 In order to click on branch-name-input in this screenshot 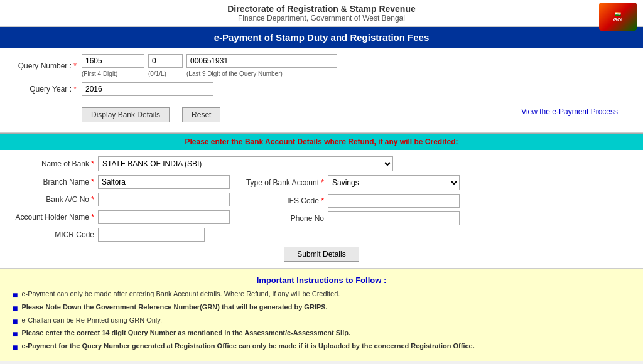, I will do `click(164, 182)`.